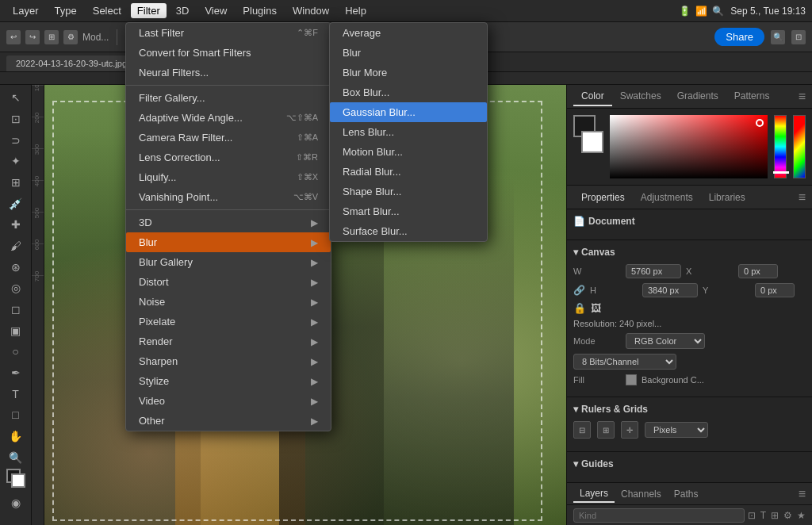  What do you see at coordinates (228, 381) in the screenshot?
I see `filter-menu-stylize: Stylize ▶` at bounding box center [228, 381].